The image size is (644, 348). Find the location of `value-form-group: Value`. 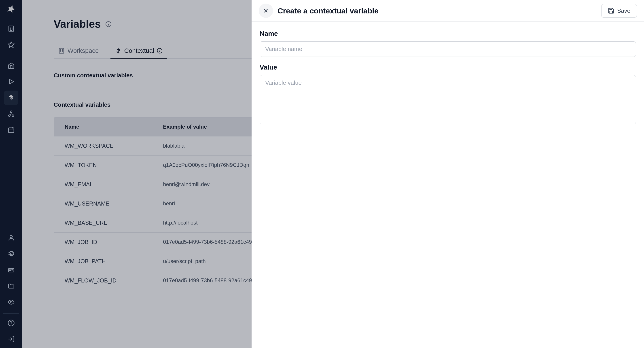

value-form-group: Value is located at coordinates (448, 94).